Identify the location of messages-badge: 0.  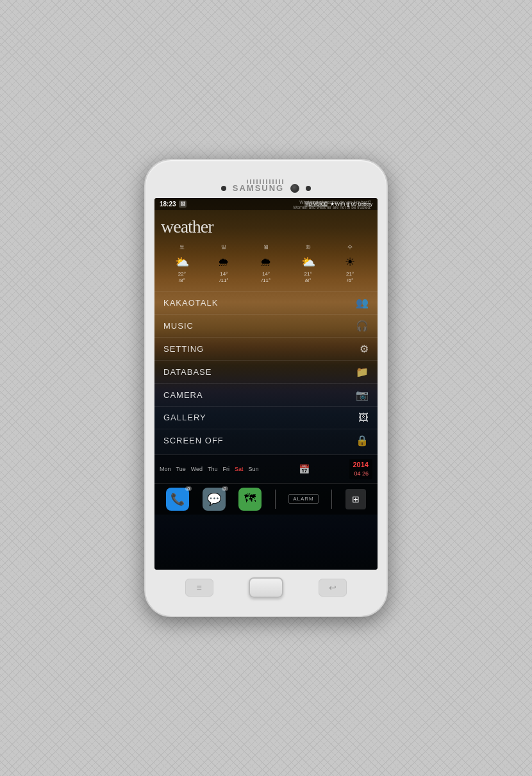
(225, 488).